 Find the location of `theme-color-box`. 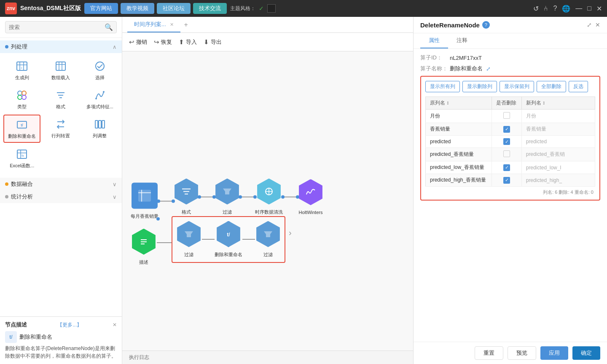

theme-color-box is located at coordinates (271, 8).